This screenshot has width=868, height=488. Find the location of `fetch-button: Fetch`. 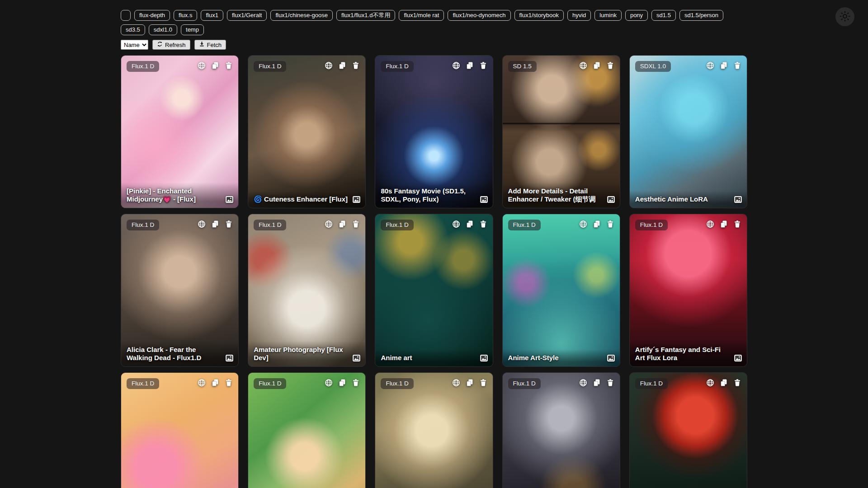

fetch-button: Fetch is located at coordinates (211, 45).